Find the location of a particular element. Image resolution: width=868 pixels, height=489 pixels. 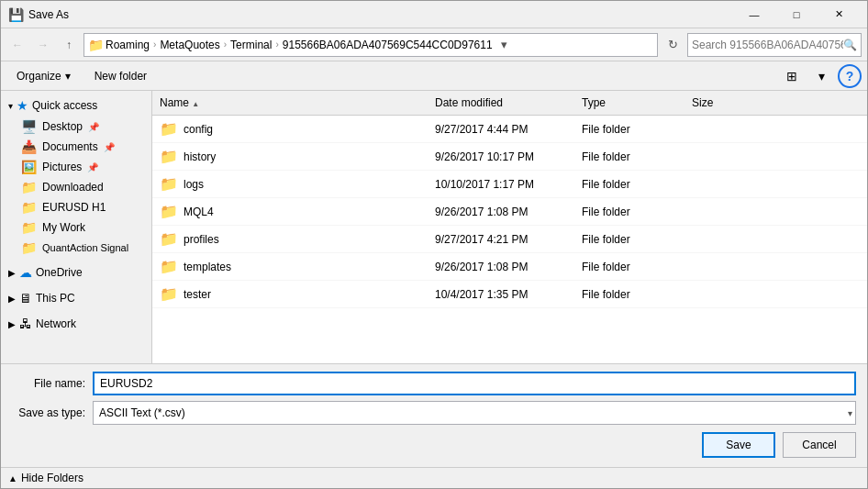

address-box: 📁 Roaming › MetaQuotes › Terminal › 9155… is located at coordinates (371, 45).